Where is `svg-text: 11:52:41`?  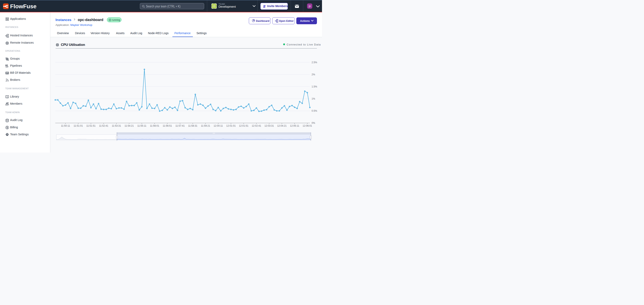
svg-text: 11:52:41 is located at coordinates (104, 126).